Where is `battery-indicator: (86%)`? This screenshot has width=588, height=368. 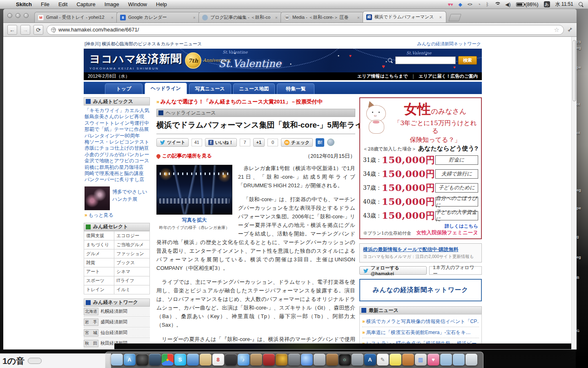 battery-indicator: (86%) is located at coordinates (528, 4).